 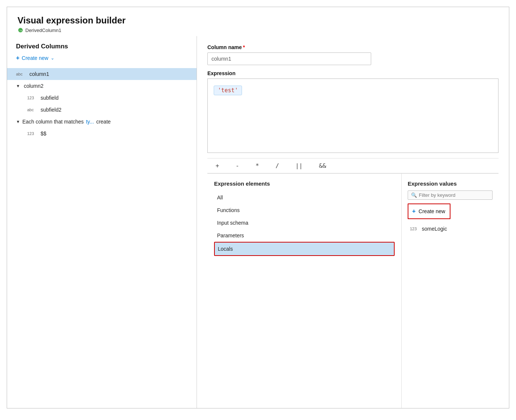 What do you see at coordinates (432, 211) in the screenshot?
I see `create-new-values-label: Create new` at bounding box center [432, 211].